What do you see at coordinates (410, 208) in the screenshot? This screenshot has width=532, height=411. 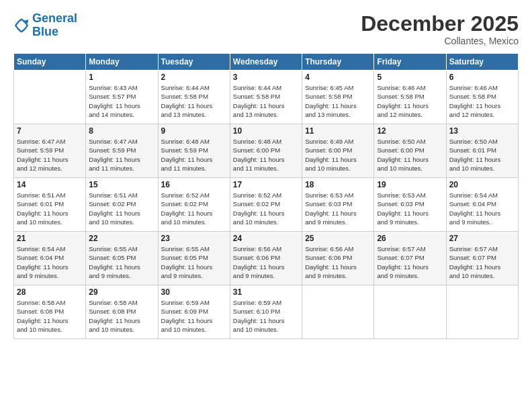 I see `cell-details: Sunrise: 6:53 AMSunset: 6:03 PMDaylight:…` at bounding box center [410, 208].